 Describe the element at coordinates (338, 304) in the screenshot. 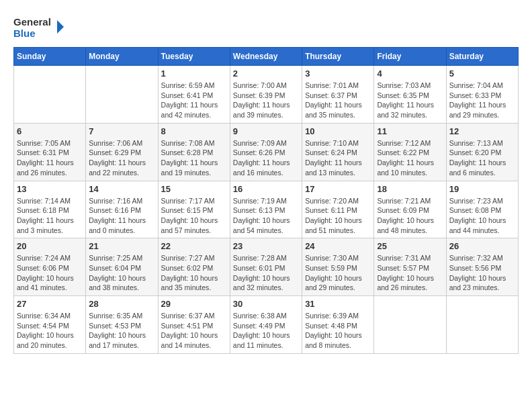

I see `day-number: 31` at that location.